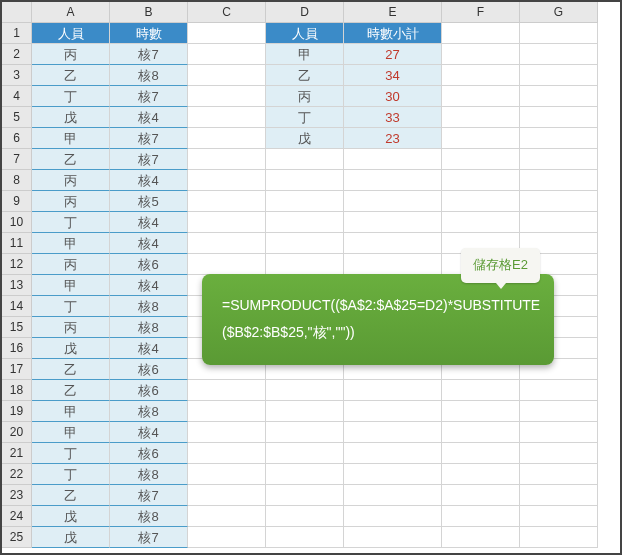 Image resolution: width=622 pixels, height=555 pixels. I want to click on cell-F20, so click(481, 432).